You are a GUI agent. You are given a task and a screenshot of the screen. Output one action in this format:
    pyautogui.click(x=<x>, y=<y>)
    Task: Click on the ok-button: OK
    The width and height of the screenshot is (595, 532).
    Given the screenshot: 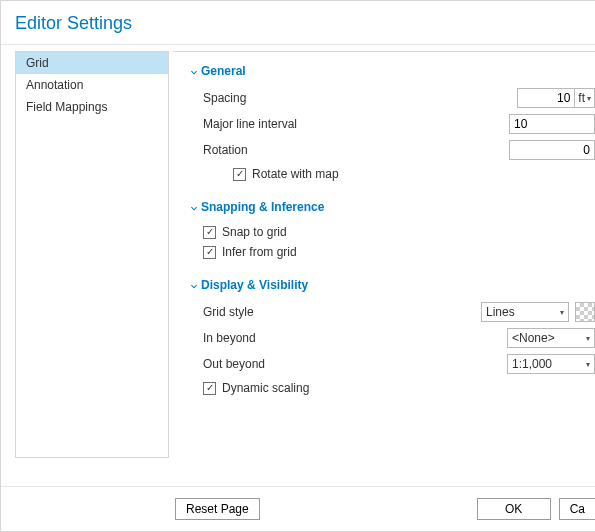 What is the action you would take?
    pyautogui.click(x=514, y=509)
    